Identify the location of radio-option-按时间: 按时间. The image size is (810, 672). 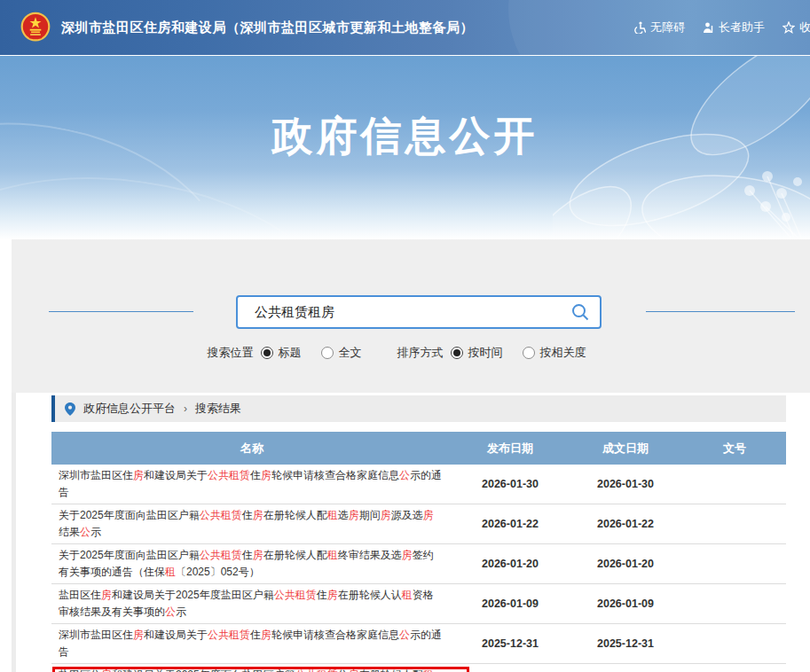
(477, 353).